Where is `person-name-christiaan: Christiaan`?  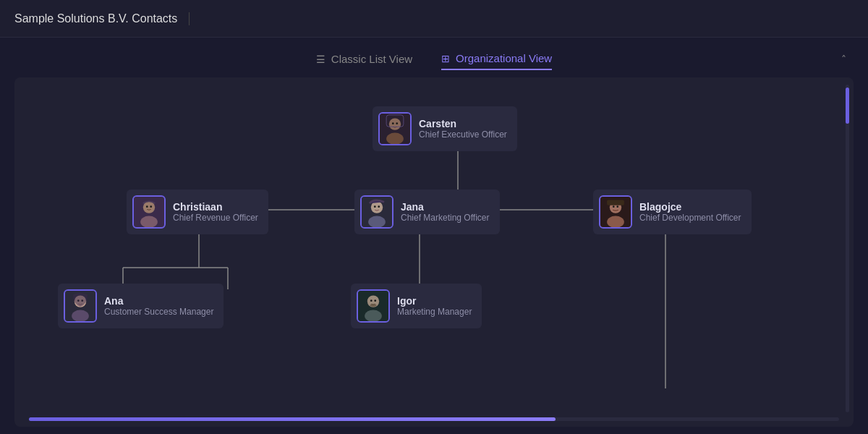
person-name-christiaan: Christiaan is located at coordinates (216, 207).